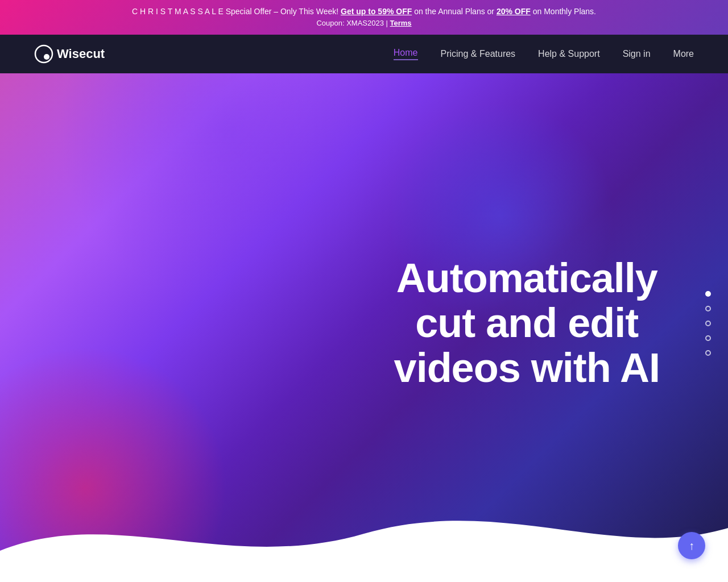 Image resolution: width=728 pixels, height=582 pixels. What do you see at coordinates (401, 23) in the screenshot?
I see `announcement-terms-link: Terms` at bounding box center [401, 23].